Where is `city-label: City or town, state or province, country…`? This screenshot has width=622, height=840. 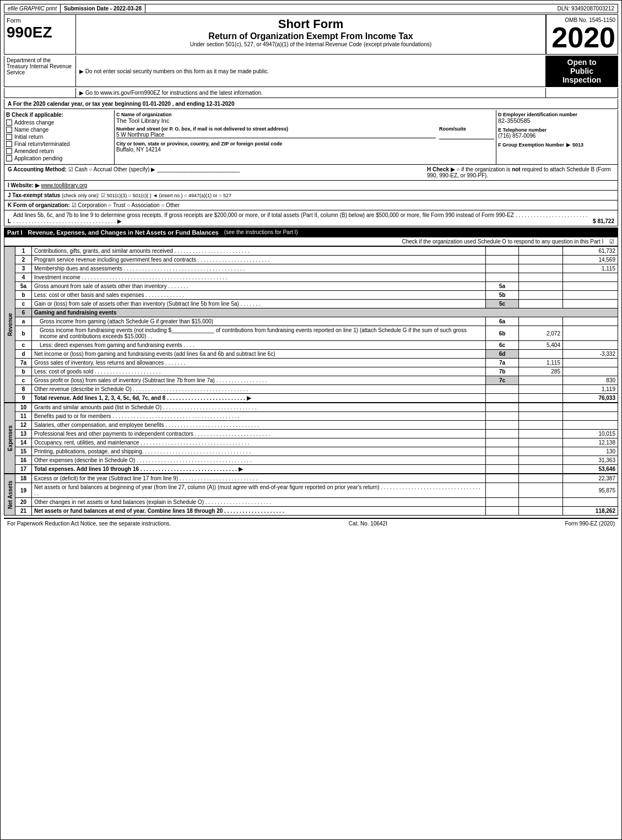 city-label: City or town, state or province, country… is located at coordinates (305, 144).